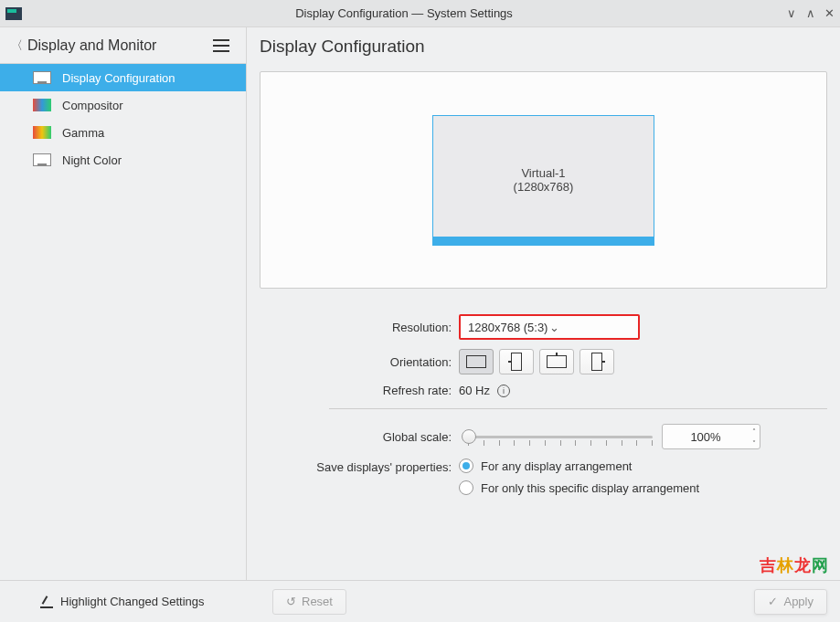 The width and height of the screenshot is (840, 622). Describe the element at coordinates (484, 391) in the screenshot. I see `refresh-value-wrap: 60 Hz i` at that location.